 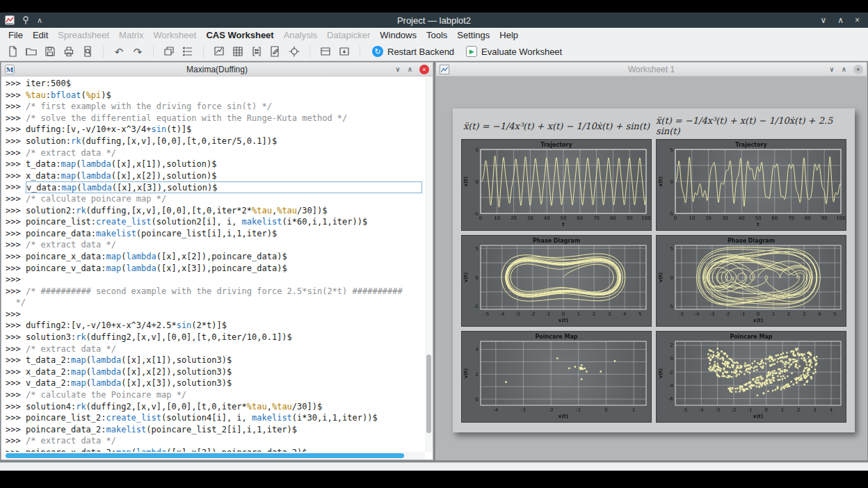 I want to click on project-explorer-button, so click(x=188, y=51).